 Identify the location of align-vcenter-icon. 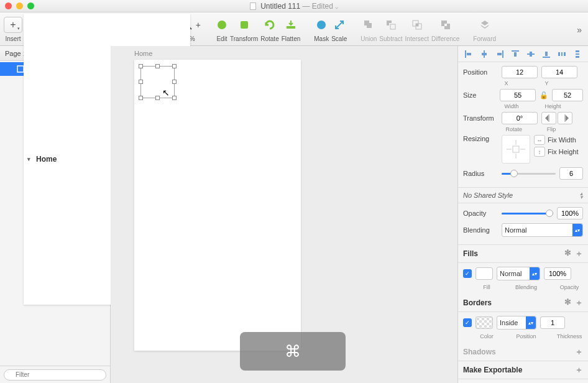
(531, 54).